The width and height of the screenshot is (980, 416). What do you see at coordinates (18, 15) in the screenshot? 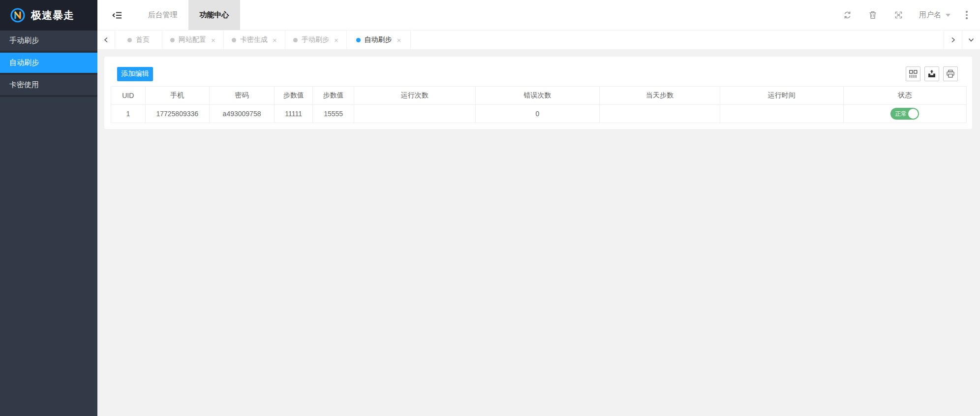
I see `brand-logo-icon` at bounding box center [18, 15].